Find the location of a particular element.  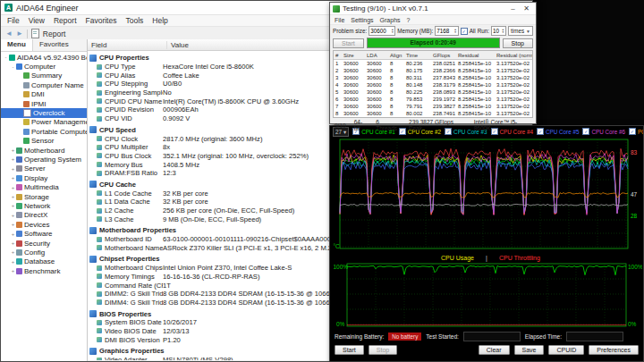

sidebar-item-summary: Summary is located at coordinates (44, 76).